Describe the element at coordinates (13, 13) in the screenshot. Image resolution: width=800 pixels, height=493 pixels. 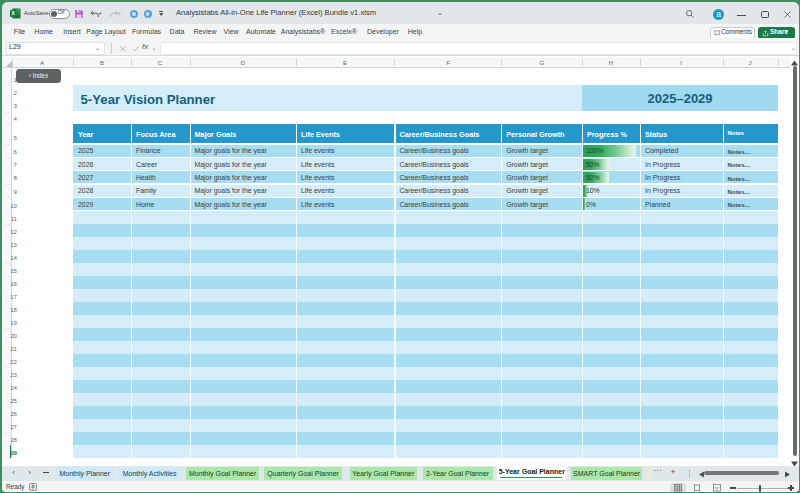
I see `svg-text: X` at that location.